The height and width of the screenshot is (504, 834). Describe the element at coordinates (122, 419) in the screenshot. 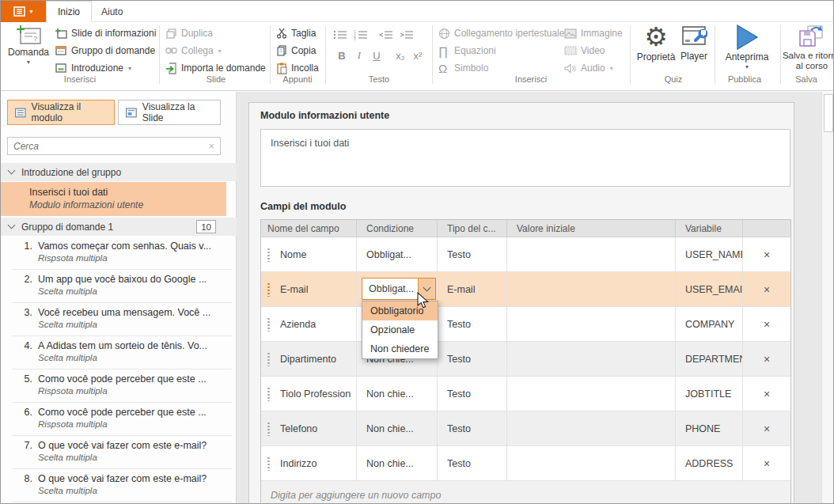

I see `question-item-6: 6. Como você pode perceber que este ... …` at that location.